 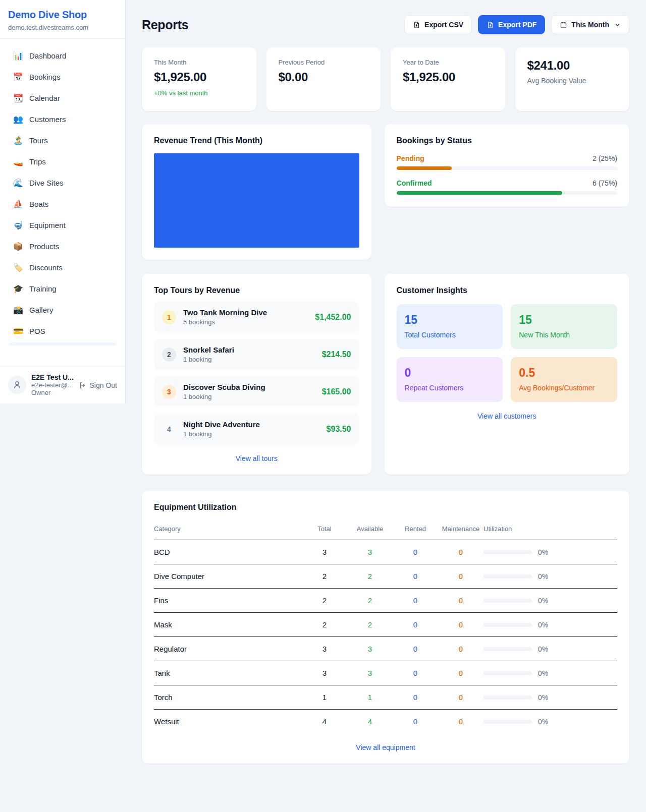 What do you see at coordinates (44, 98) in the screenshot?
I see `sidebar-item-label: Calendar` at bounding box center [44, 98].